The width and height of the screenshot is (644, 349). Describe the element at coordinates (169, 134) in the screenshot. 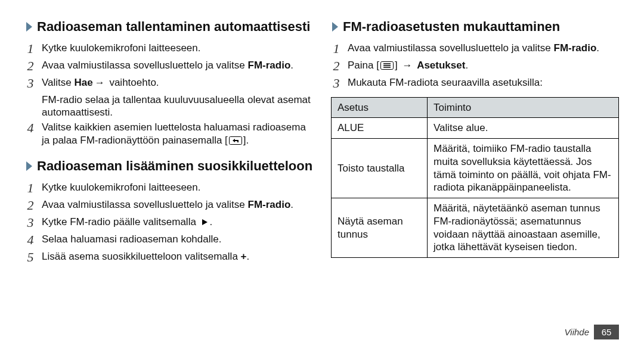

I see `step: 4 Valitse kaikkien asemien luettelosta h…` at that location.